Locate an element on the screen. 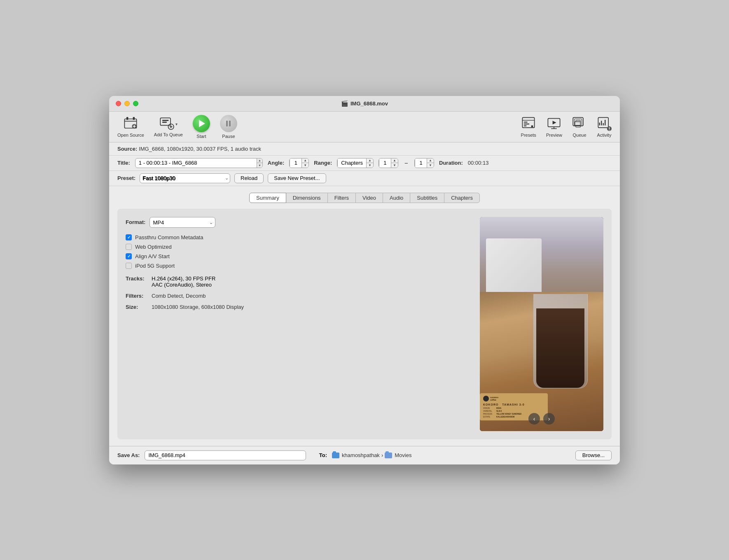 The height and width of the screenshot is (560, 729). pause-bars is located at coordinates (228, 124).